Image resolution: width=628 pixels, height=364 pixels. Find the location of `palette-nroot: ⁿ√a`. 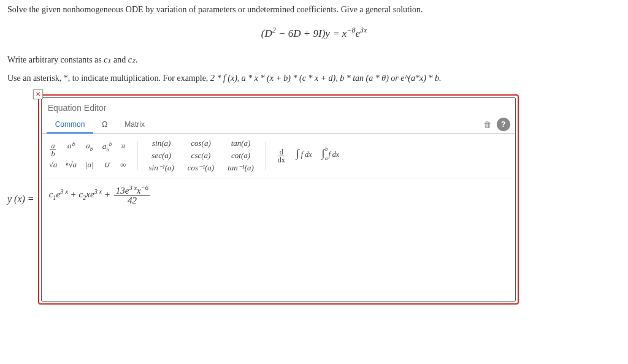

palette-nroot: ⁿ√a is located at coordinates (71, 165).